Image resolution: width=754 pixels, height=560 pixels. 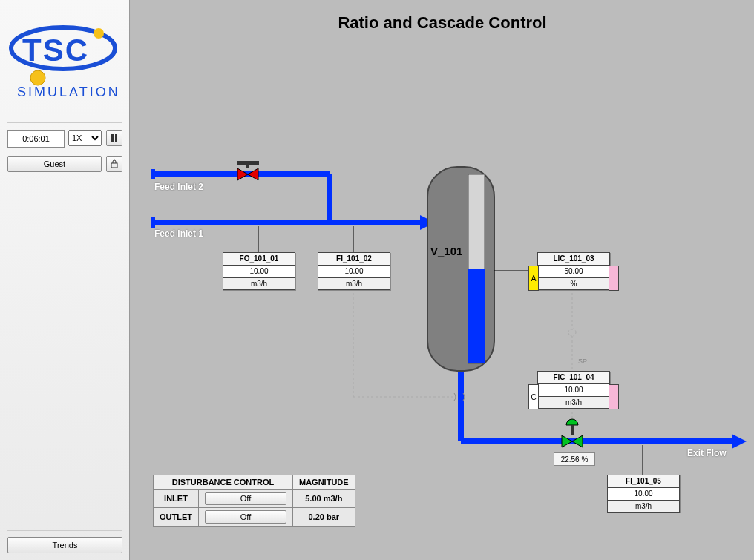 What do you see at coordinates (85, 138) in the screenshot?
I see `sim-speed-select: 1X` at bounding box center [85, 138].